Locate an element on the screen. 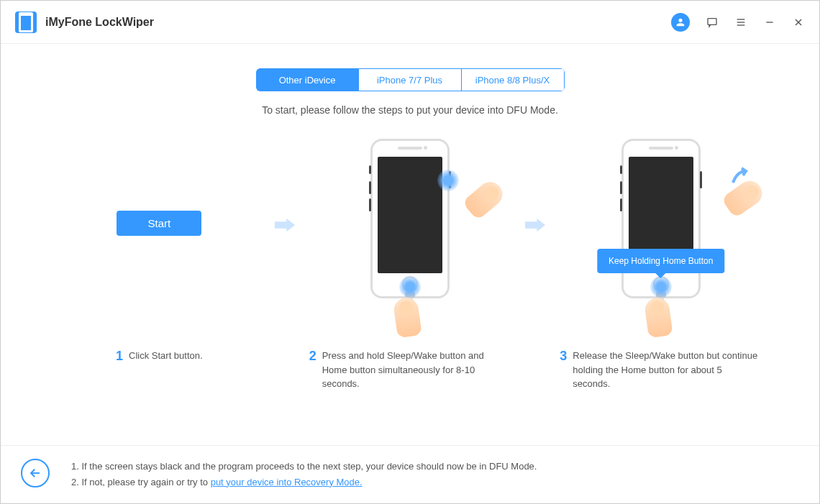 Image resolution: width=820 pixels, height=504 pixels. titlebar-controls is located at coordinates (738, 22).